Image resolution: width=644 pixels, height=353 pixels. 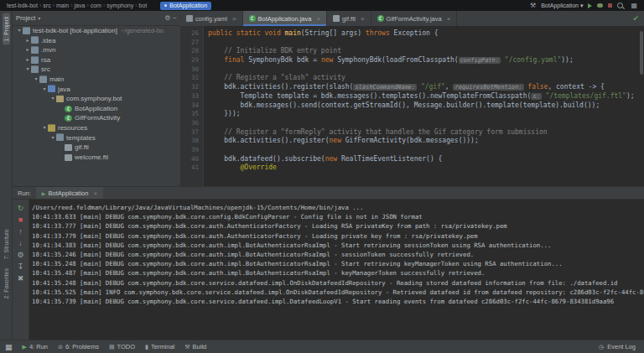 I want to click on line-number: 40, so click(x=190, y=159).